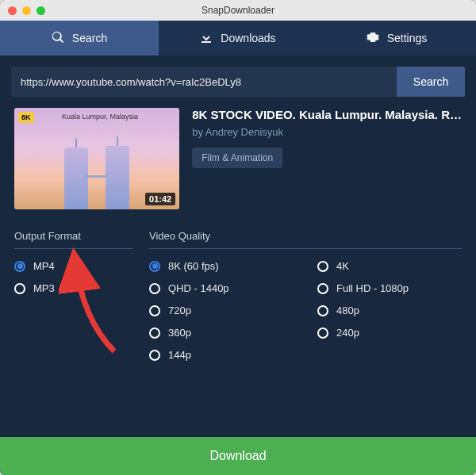 Image resolution: width=476 pixels, height=475 pixels. Describe the element at coordinates (204, 82) in the screenshot. I see `url-input` at that location.